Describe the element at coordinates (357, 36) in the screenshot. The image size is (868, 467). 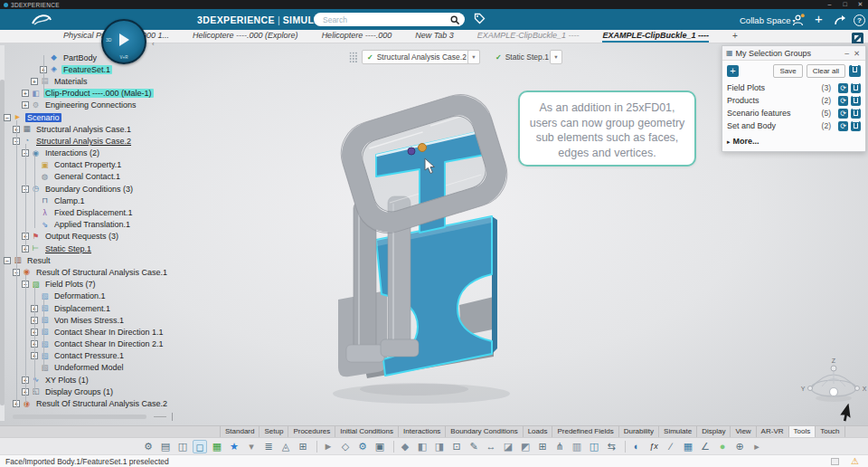
I see `document-tab: Helicoptere ----.000` at that location.